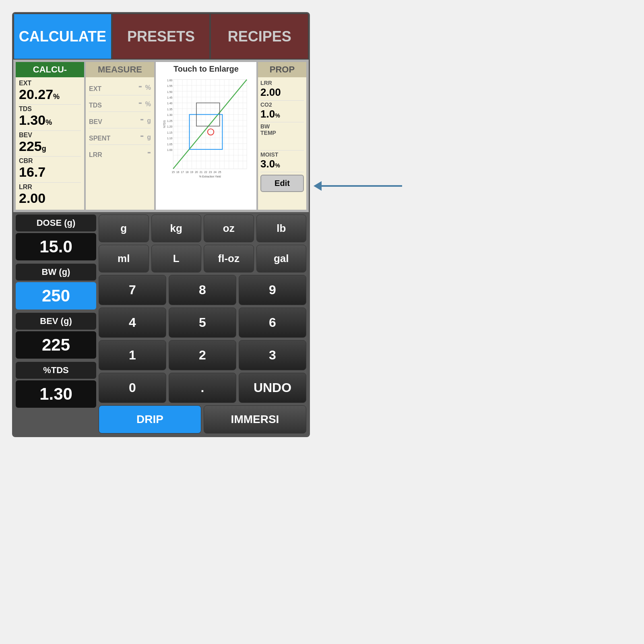 The height and width of the screenshot is (644, 644). I want to click on svg-text: 21, so click(201, 172).